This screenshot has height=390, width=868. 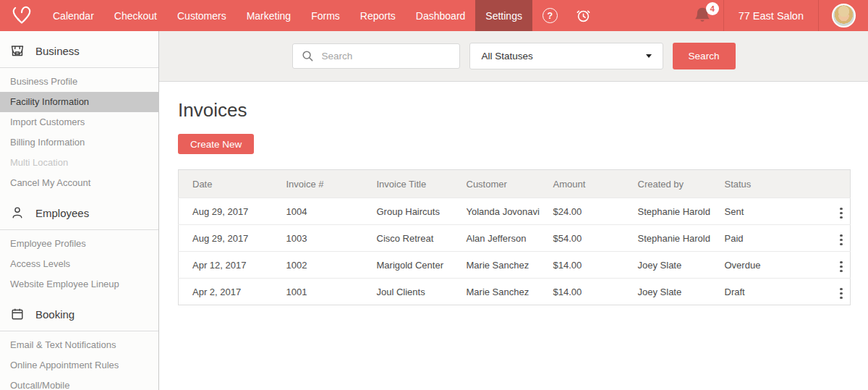 I want to click on business-account-name: 77 East Salon, so click(x=771, y=16).